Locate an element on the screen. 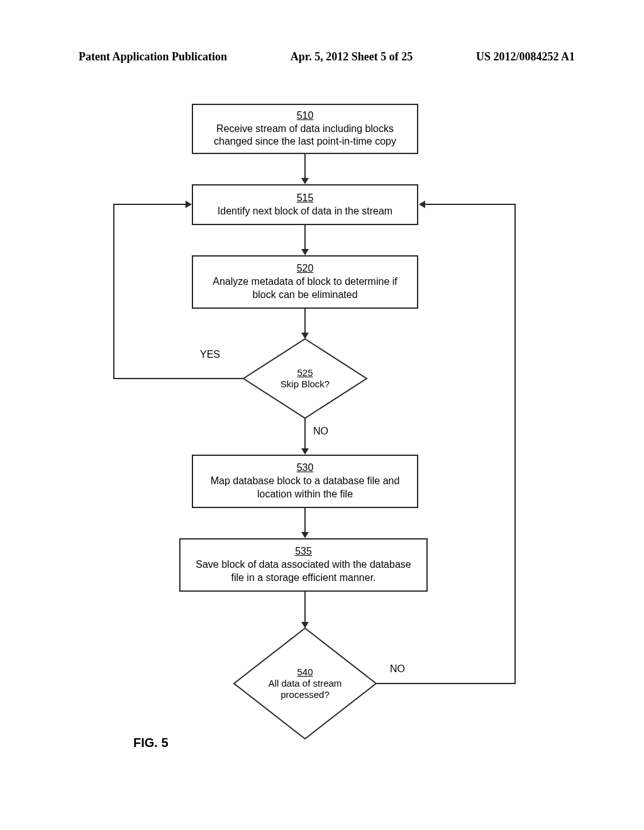 The height and width of the screenshot is (830, 644). step-num: 510 is located at coordinates (306, 116).